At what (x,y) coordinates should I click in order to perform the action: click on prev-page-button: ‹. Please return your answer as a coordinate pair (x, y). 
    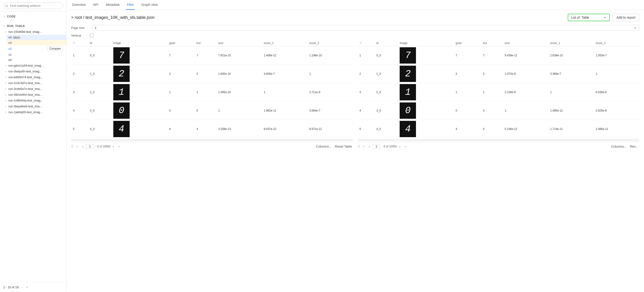
    Looking at the image, I should click on (22, 287).